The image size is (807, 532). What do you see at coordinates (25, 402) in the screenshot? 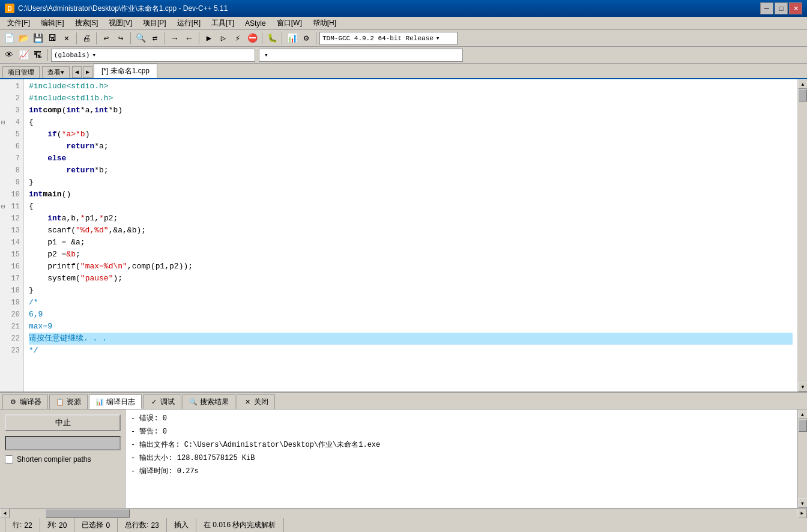
I see `tab-compiler: ⚙ 编译器` at bounding box center [25, 402].